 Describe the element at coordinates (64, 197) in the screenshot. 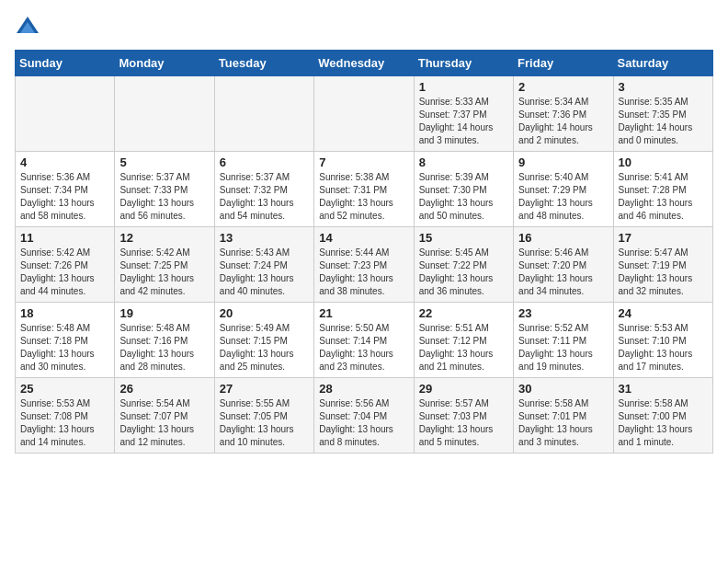

I see `day-info: Sunrise: 5:36 AM Sunset: 7:34 PM Dayligh…` at that location.